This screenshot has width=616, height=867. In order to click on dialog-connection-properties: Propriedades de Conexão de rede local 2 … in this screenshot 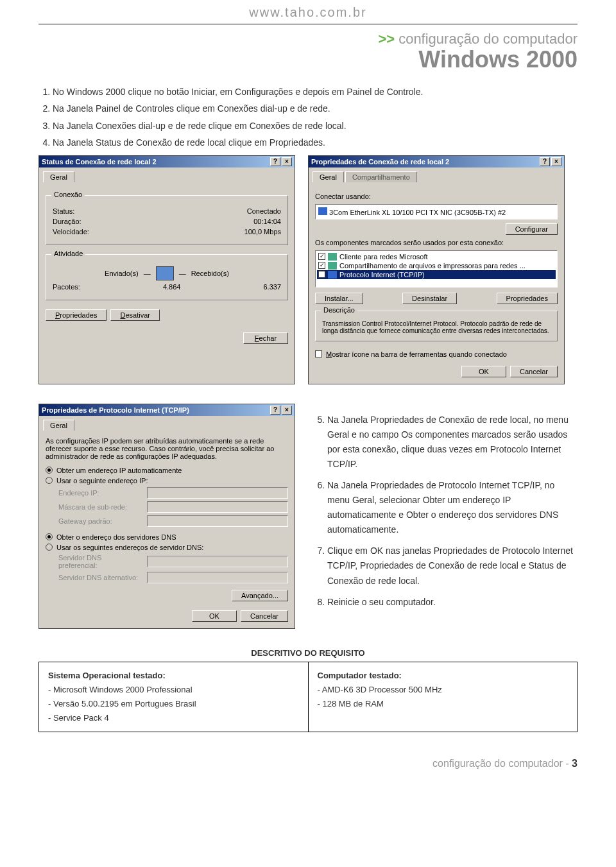, I will do `click(436, 270)`.